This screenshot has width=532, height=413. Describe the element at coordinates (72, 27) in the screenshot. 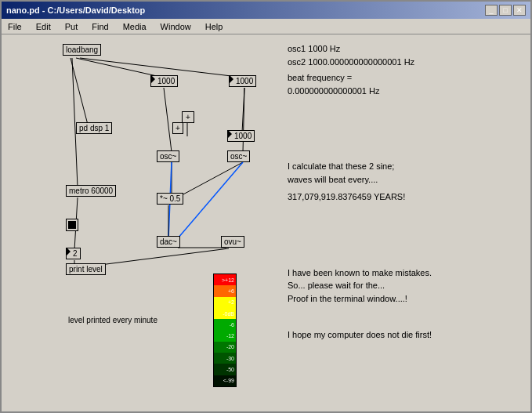

I see `menu-put: Put` at that location.